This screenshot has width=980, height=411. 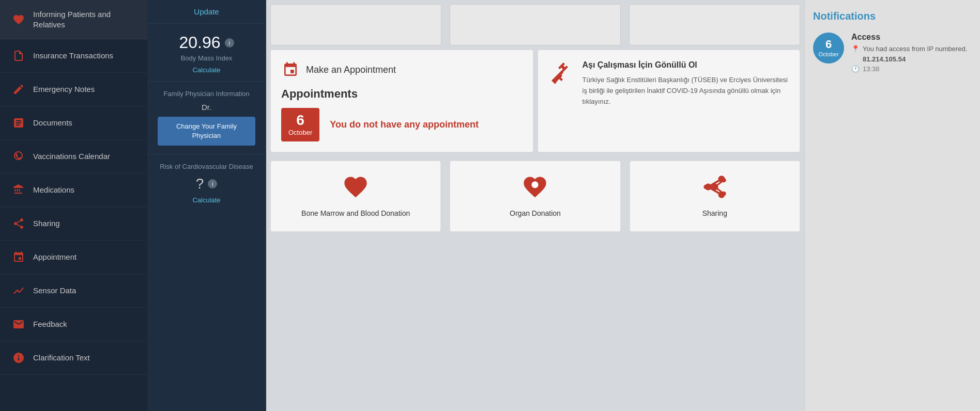 I want to click on cvd-calculate-link: Calculate, so click(x=207, y=200).